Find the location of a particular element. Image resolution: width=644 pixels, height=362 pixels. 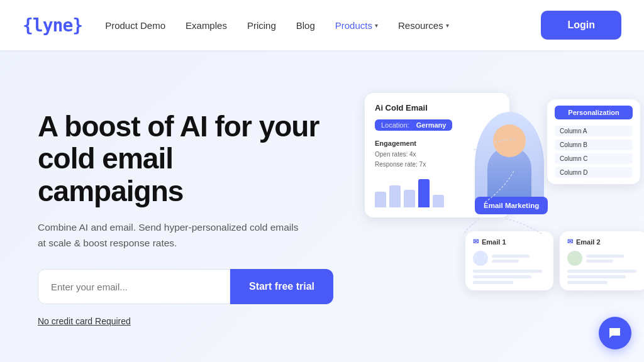

start-free-trial-button: Start free trial is located at coordinates (282, 287).